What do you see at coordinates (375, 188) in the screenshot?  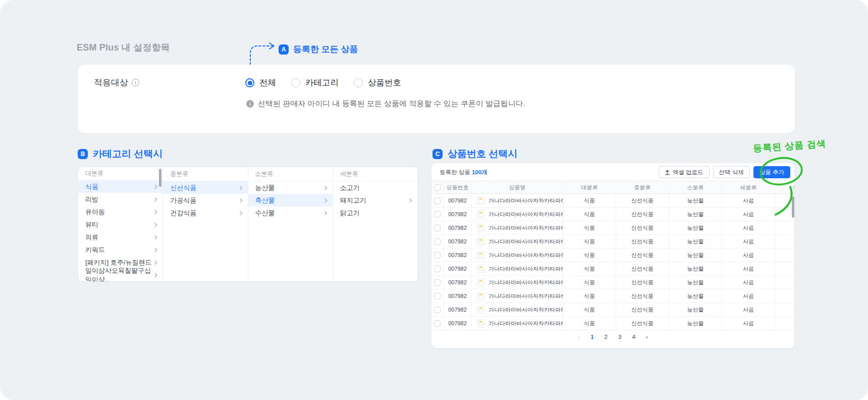 I see `category-item: 소고기` at bounding box center [375, 188].